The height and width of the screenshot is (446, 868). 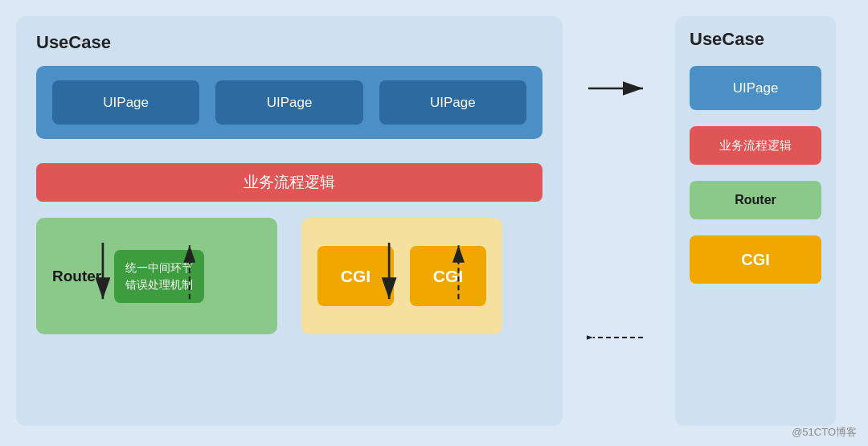 I want to click on middleware-box: 统一中间环节错误处理机制, so click(x=159, y=276).